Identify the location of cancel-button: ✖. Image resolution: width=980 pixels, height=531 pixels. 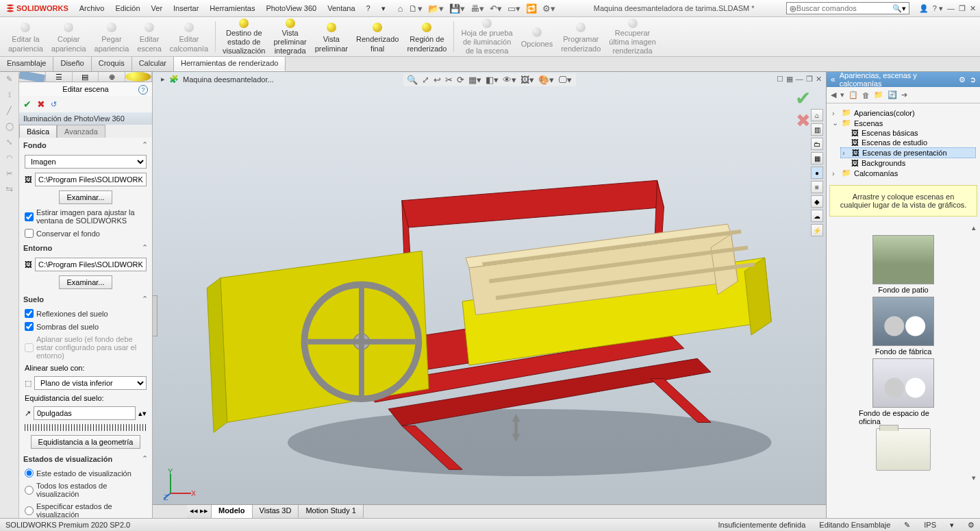
(41, 104).